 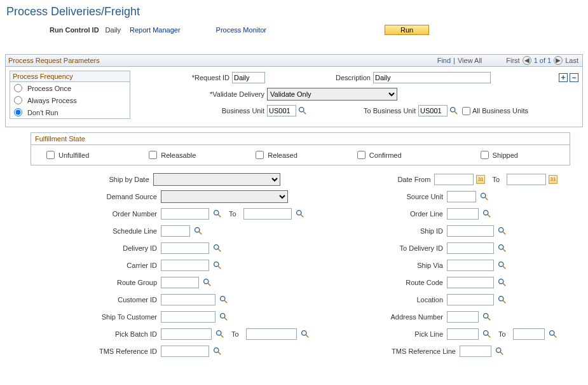 What do you see at coordinates (512, 60) in the screenshot?
I see `first-label: First` at bounding box center [512, 60].